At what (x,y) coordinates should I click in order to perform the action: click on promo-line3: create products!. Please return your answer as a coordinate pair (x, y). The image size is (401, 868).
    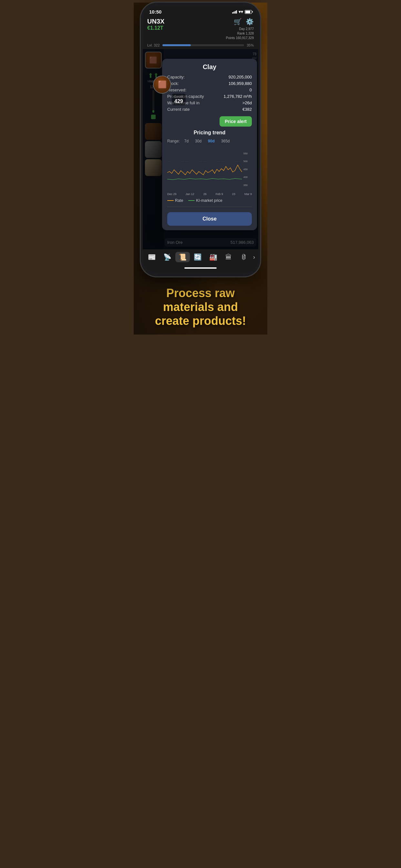
    Looking at the image, I should click on (201, 321).